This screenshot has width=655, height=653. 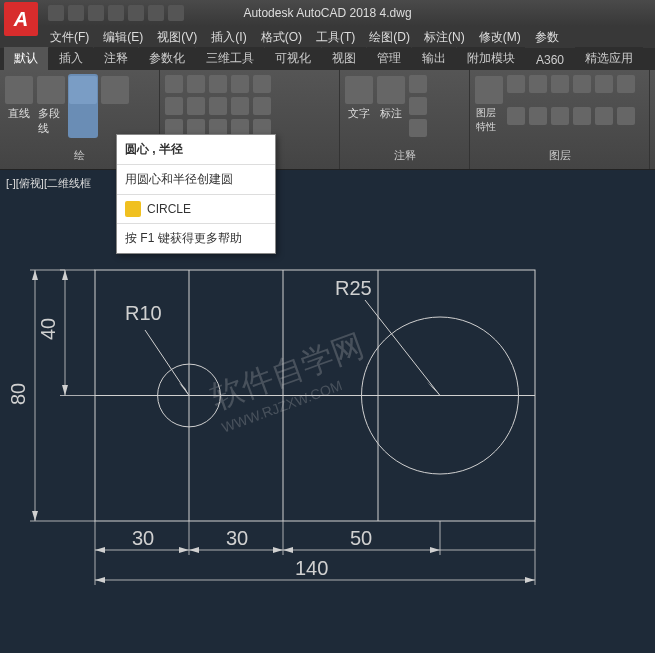 What do you see at coordinates (359, 114) in the screenshot?
I see `text-label: 文字` at bounding box center [359, 114].